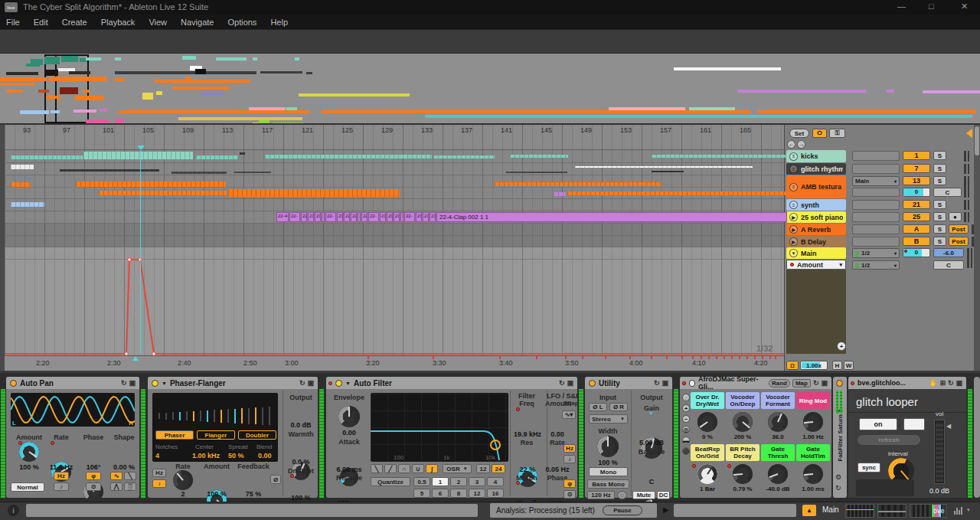  Describe the element at coordinates (778, 489) in the screenshot. I see `macro-value: -40.0 dB` at that location.